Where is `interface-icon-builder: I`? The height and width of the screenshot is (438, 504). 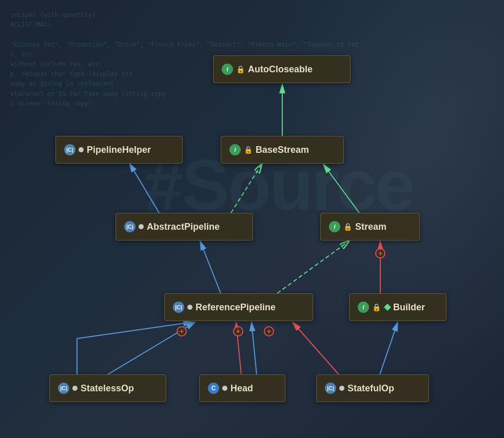 interface-icon-builder: I is located at coordinates (363, 307).